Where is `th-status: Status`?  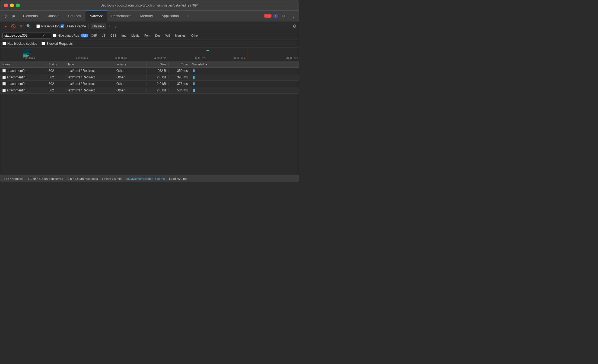
th-status: Status is located at coordinates (56, 64).